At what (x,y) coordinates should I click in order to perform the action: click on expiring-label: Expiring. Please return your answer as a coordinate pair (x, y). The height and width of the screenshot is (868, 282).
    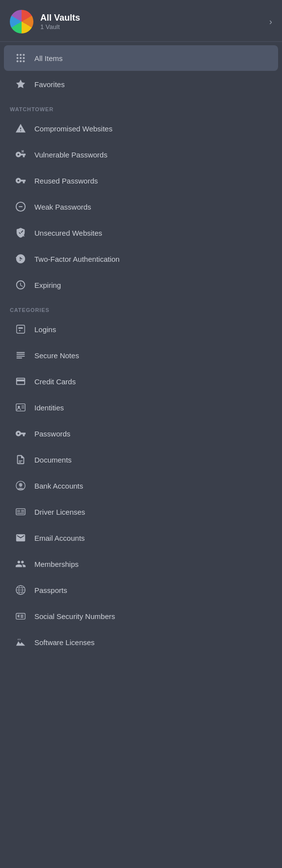
    Looking at the image, I should click on (48, 285).